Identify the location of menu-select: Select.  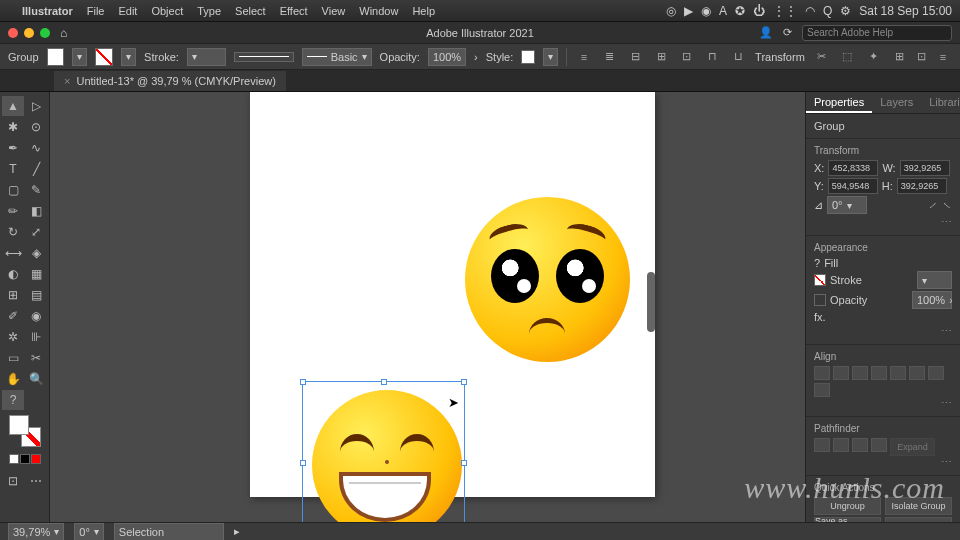
(250, 11).